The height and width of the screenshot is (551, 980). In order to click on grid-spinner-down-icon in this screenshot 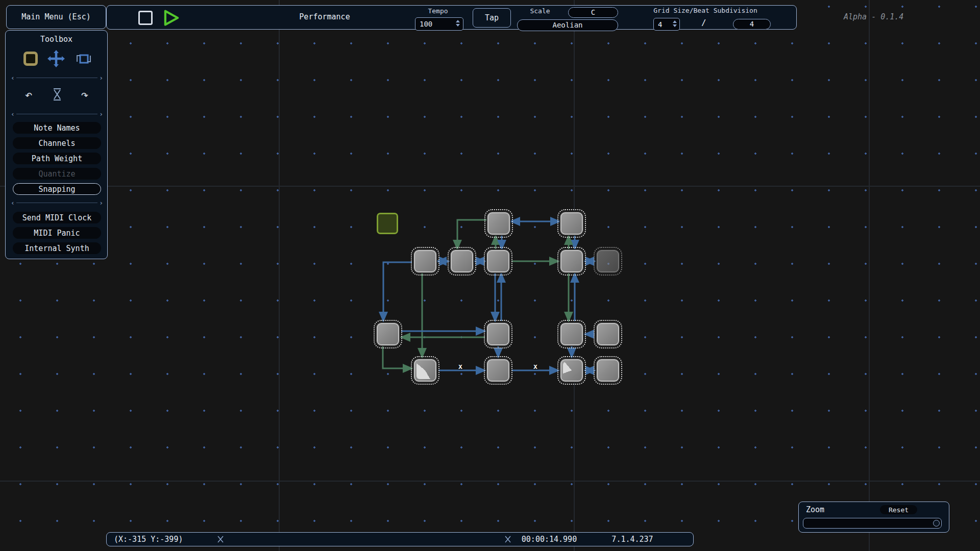, I will do `click(675, 26)`.